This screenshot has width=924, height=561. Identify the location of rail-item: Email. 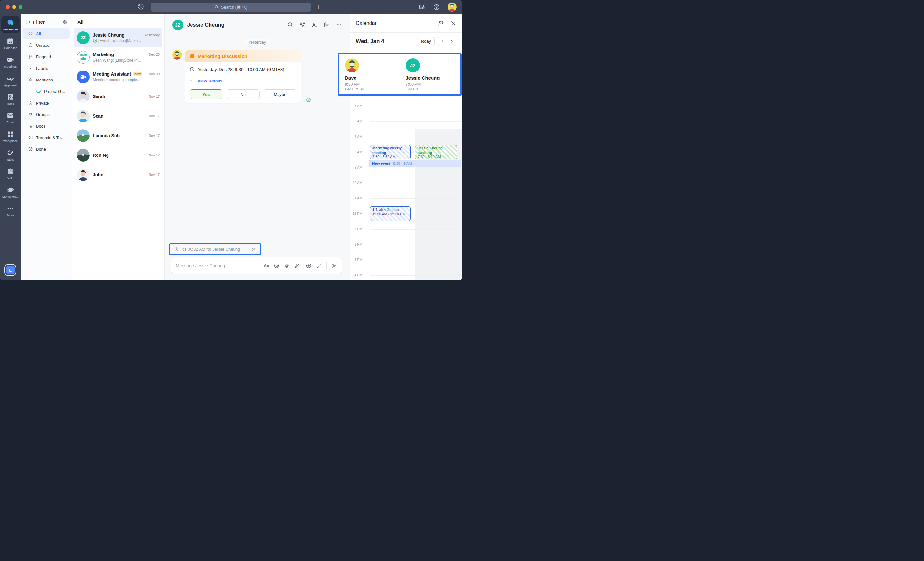
(10, 118).